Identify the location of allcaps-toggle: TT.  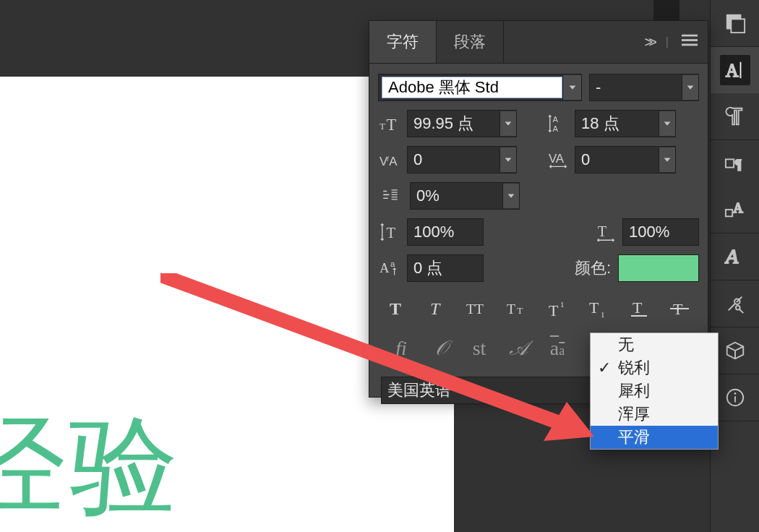
(478, 308).